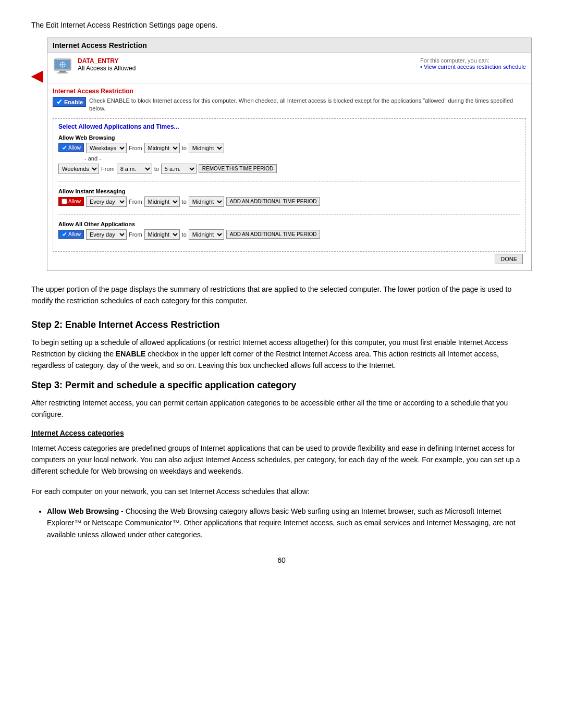  What do you see at coordinates (185, 202) in the screenshot?
I see `to-label-im: to` at bounding box center [185, 202].